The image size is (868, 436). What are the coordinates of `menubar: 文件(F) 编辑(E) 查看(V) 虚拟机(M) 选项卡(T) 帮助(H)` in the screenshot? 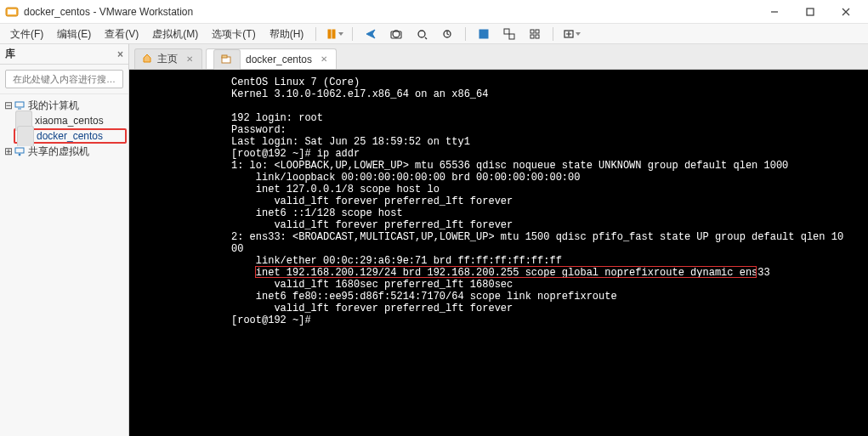 It's located at (434, 34).